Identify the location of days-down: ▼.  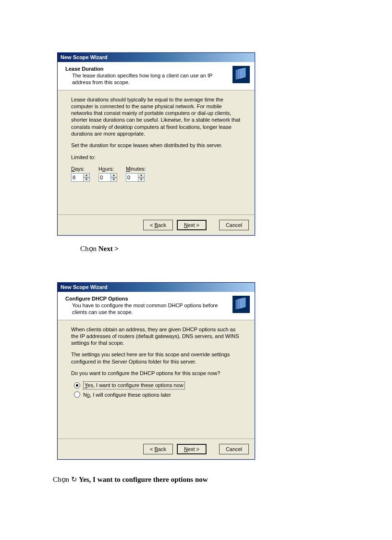
(86, 180).